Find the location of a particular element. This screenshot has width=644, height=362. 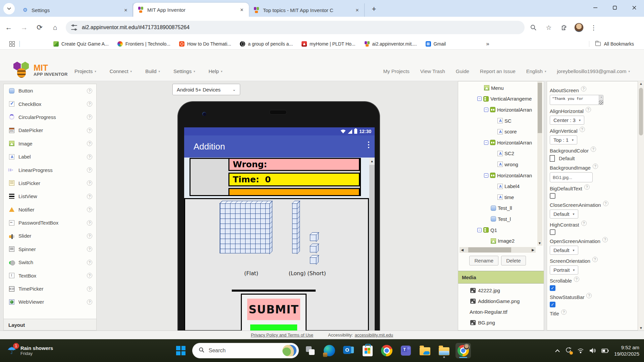

tree-vertical-scrollbar: ▼ is located at coordinates (540, 164).